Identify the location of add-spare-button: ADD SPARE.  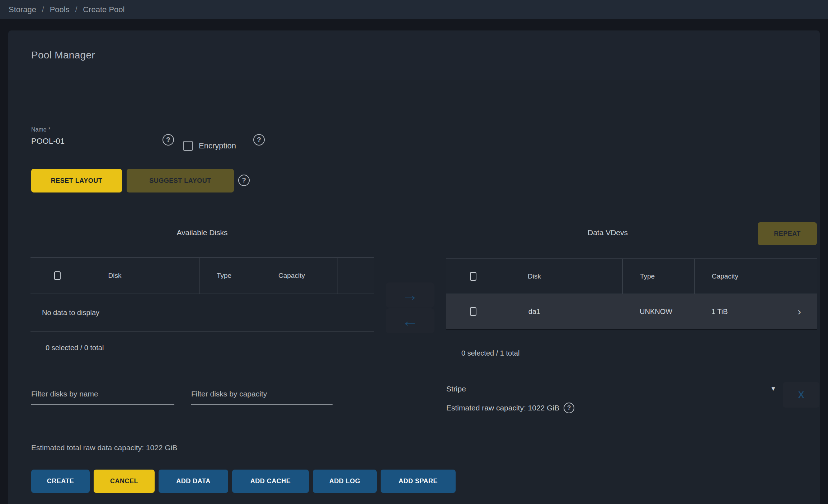
(418, 481).